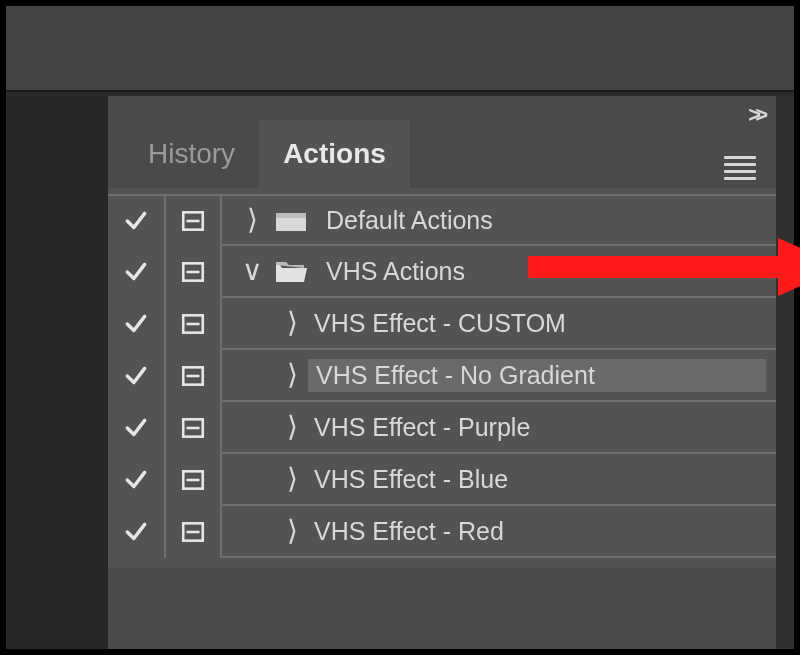  What do you see at coordinates (537, 428) in the screenshot?
I see `row-label: VHS Effect - Purple` at bounding box center [537, 428].